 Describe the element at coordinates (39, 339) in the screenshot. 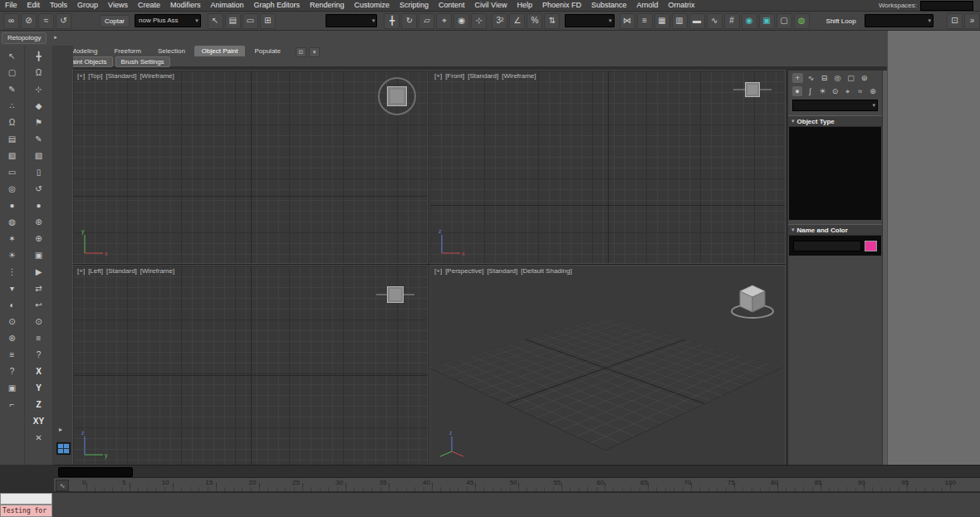

I see `list-icon: ≡` at that location.